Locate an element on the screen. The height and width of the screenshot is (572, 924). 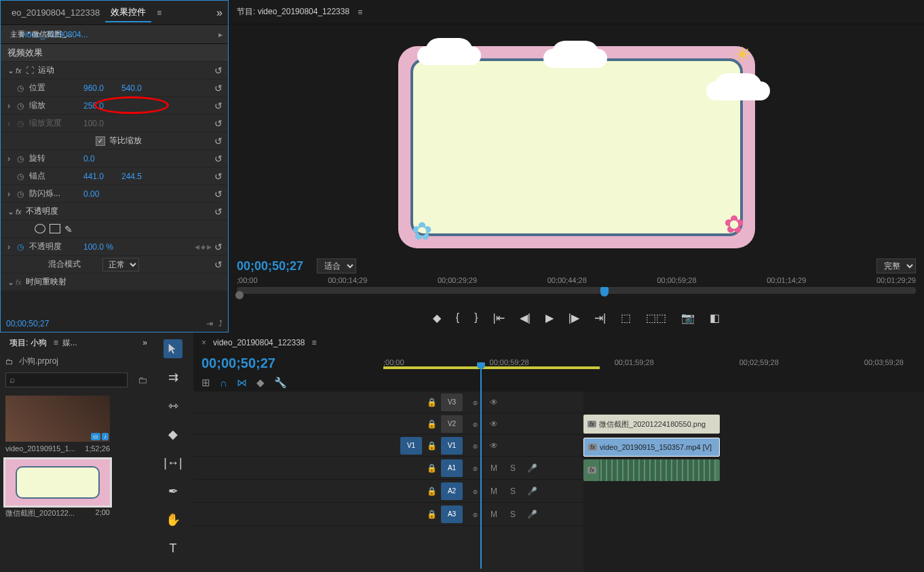
clip-a1: fx is located at coordinates (651, 470).